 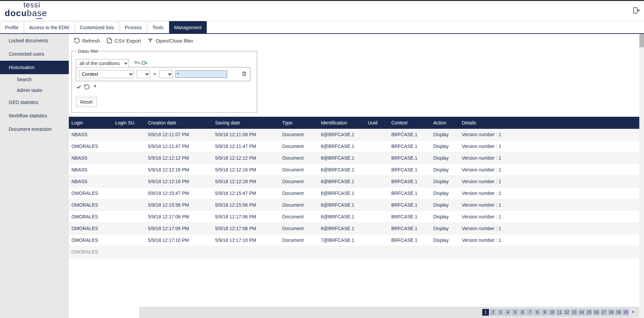 What do you see at coordinates (246, 205) in the screenshot?
I see `cell-sdate: 5/9/18 12:15:56 PM` at bounding box center [246, 205].